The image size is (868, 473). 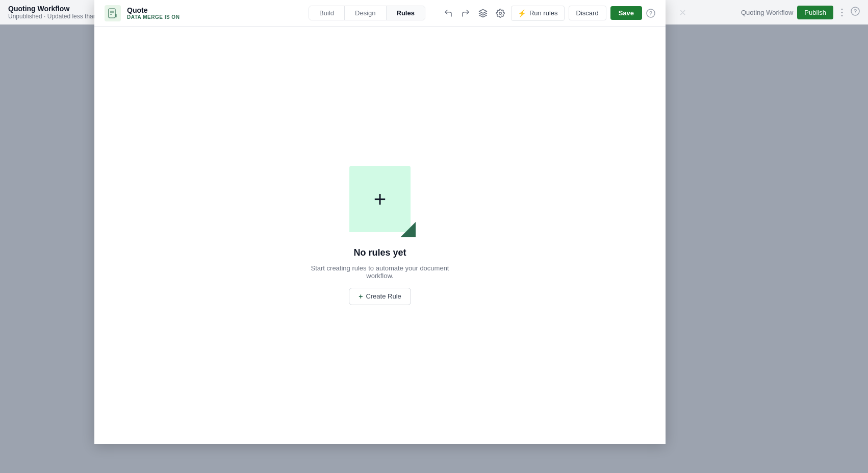 What do you see at coordinates (406, 13) in the screenshot?
I see `tab-rules: Rules` at bounding box center [406, 13].